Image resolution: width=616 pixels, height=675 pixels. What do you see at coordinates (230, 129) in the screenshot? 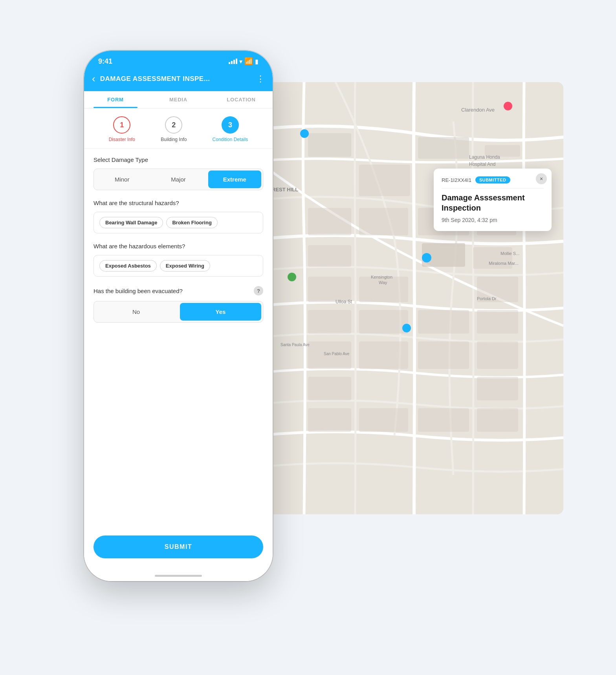
I see `step-3: 3 Condition Details` at bounding box center [230, 129].